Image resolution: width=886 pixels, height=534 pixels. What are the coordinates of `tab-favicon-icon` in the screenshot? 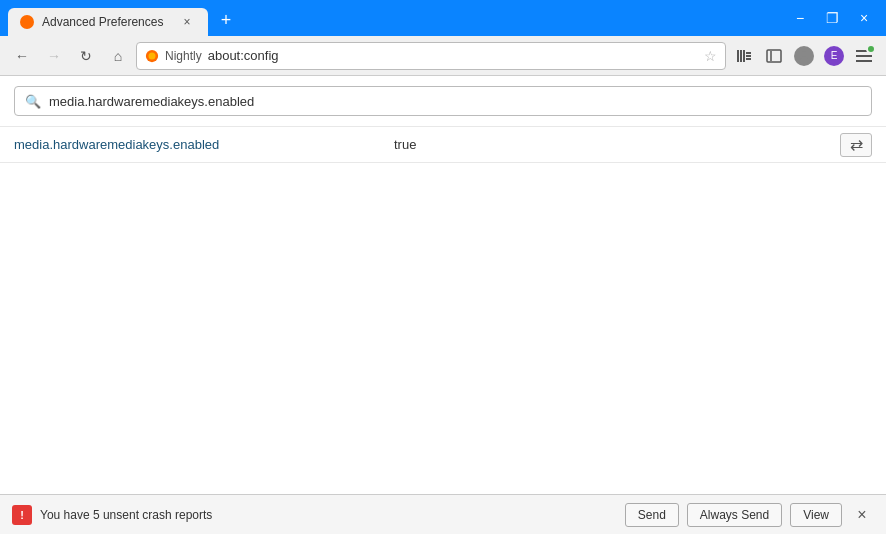 It's located at (27, 22).